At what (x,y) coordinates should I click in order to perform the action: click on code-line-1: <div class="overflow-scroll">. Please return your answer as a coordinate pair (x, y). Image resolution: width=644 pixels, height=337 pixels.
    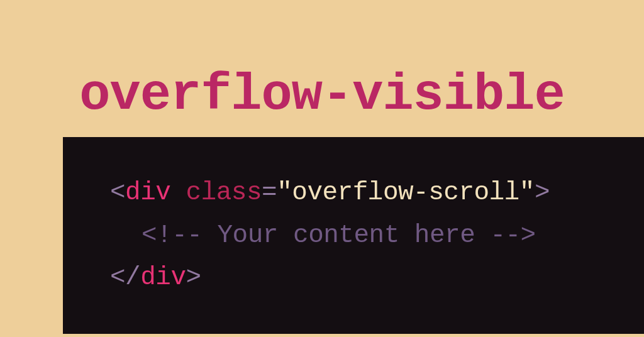
    Looking at the image, I should click on (375, 193).